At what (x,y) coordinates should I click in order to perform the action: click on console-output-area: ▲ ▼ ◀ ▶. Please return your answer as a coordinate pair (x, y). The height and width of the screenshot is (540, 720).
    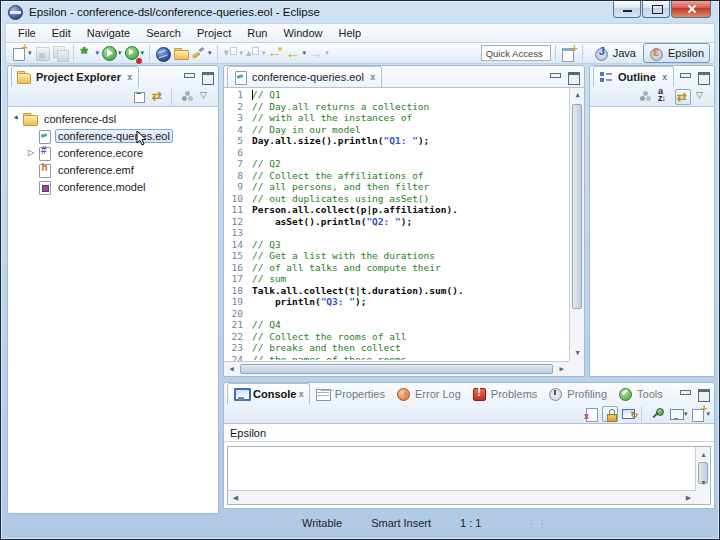
    Looking at the image, I should click on (469, 476).